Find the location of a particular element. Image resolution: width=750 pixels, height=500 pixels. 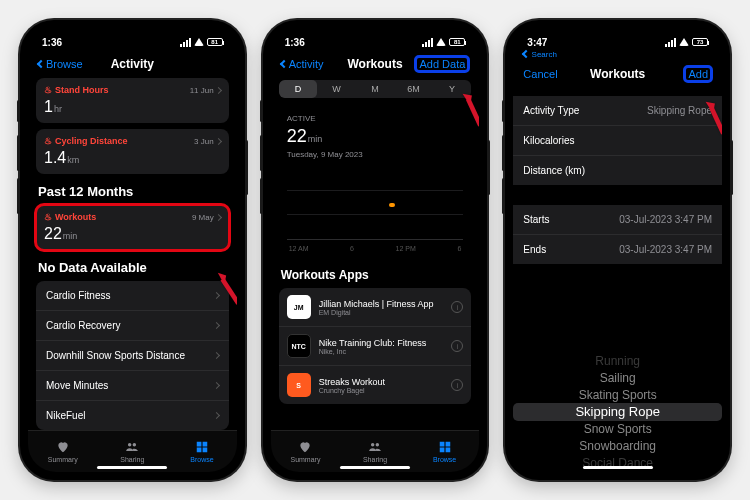

field-activity-type: Activity TypeSkipping Rope is located at coordinates (618, 111).